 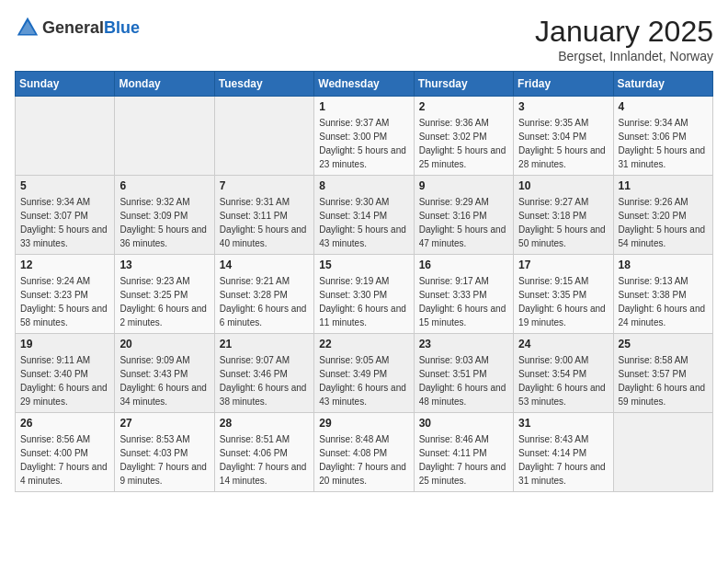 I want to click on day-info: Sunrise: 9:19 AMSunset: 3:30 PMDaylight:…, so click(x=364, y=302).